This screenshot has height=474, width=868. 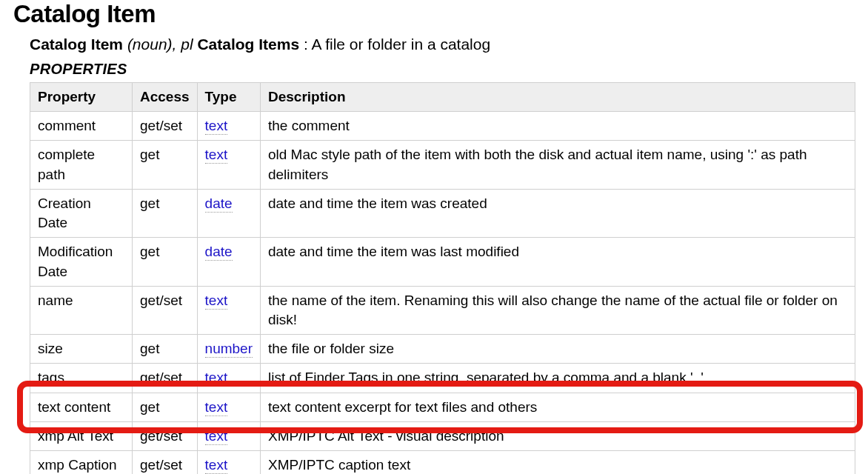 I want to click on cell-property: xmp Caption, so click(x=81, y=462).